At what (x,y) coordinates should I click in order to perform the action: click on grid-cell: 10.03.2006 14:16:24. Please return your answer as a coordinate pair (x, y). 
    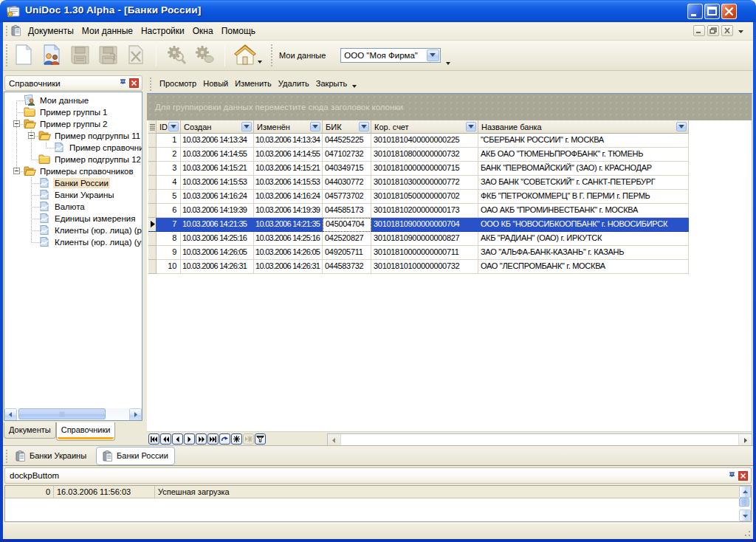
    Looking at the image, I should click on (288, 196).